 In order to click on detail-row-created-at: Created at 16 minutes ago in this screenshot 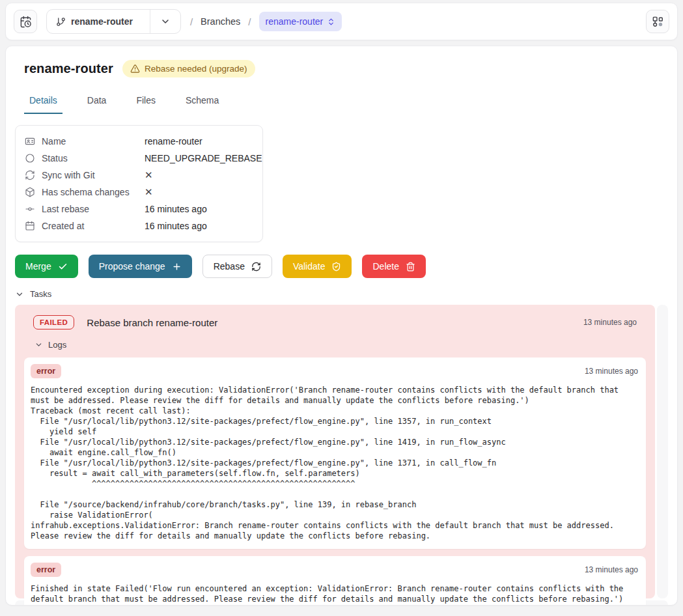, I will do `click(139, 226)`.